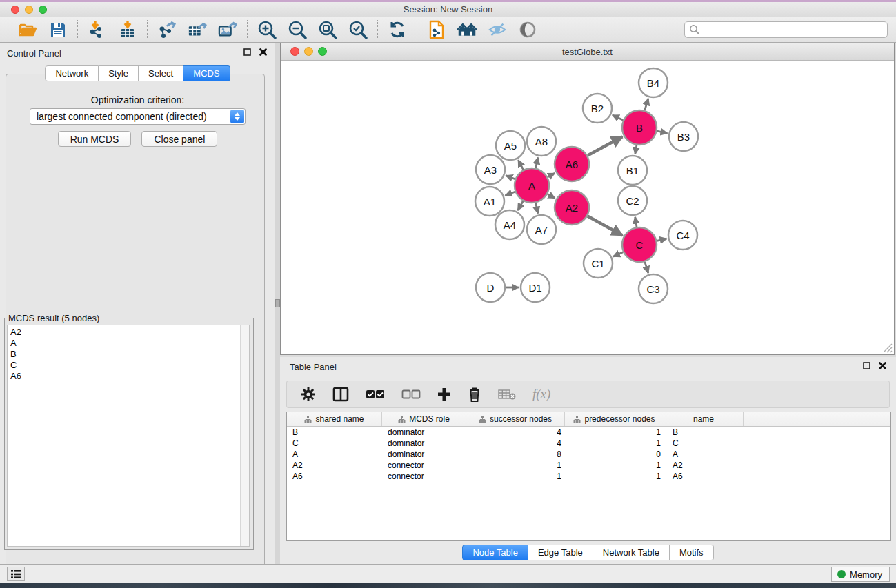  What do you see at coordinates (606, 146) in the screenshot?
I see `graph-edge-A6-B` at bounding box center [606, 146].